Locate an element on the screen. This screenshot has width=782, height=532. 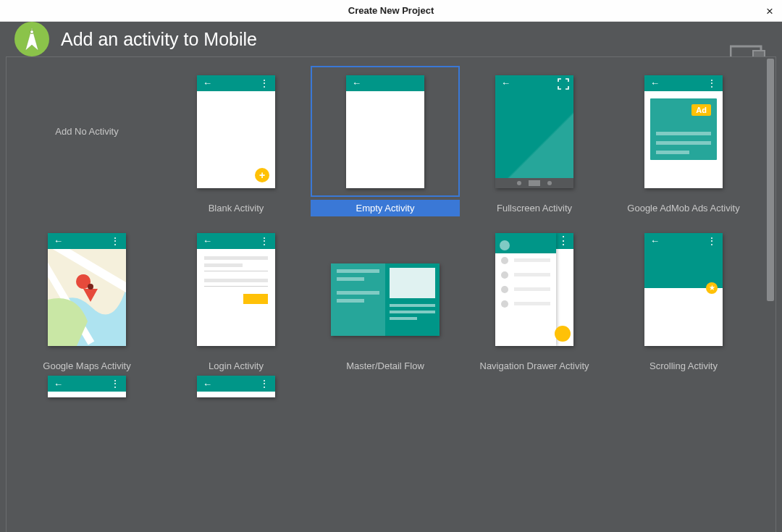
window-title: Create New Project is located at coordinates (391, 10).